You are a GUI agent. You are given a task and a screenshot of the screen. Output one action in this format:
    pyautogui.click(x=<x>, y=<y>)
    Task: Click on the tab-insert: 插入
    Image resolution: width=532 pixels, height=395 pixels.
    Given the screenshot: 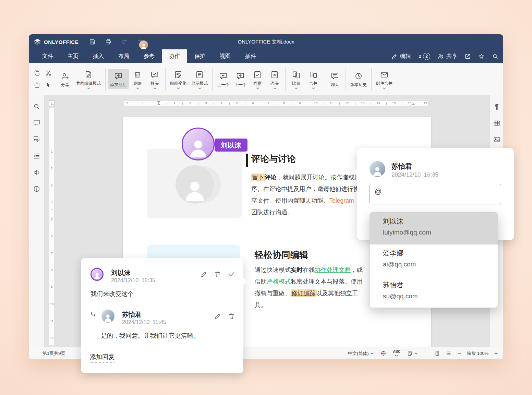 What is the action you would take?
    pyautogui.click(x=98, y=56)
    